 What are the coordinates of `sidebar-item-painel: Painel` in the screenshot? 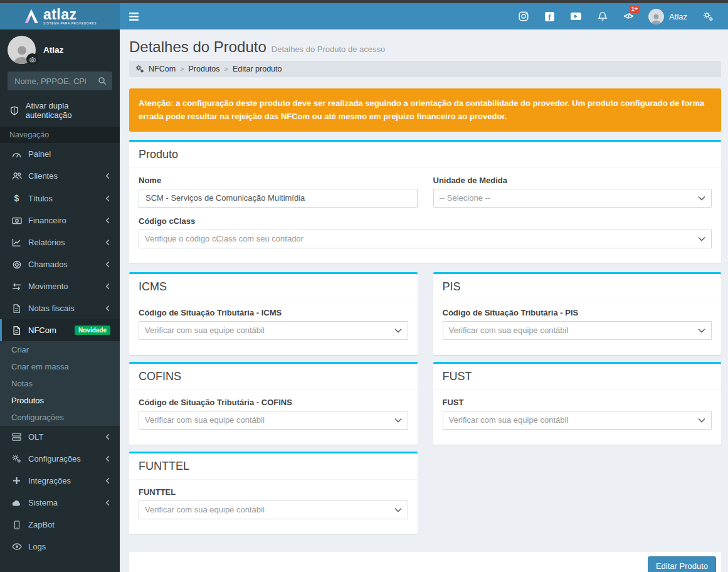 It's located at (60, 154).